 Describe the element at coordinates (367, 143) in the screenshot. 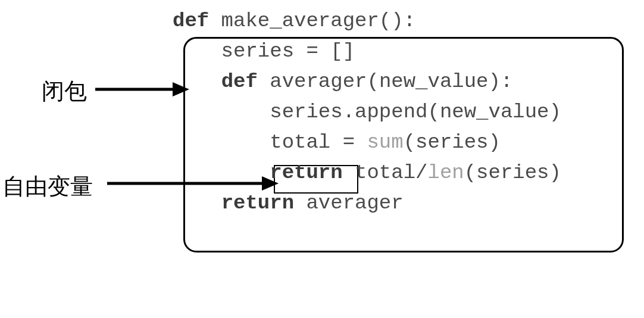

I see `code-line-6: total = sum(series)` at that location.